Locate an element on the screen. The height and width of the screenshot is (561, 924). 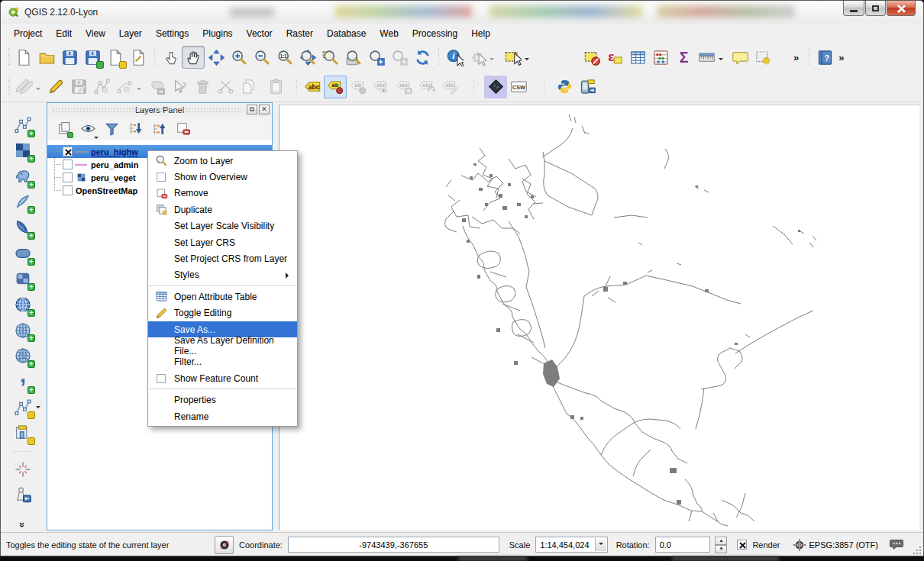
cut-features-button is located at coordinates (225, 87).